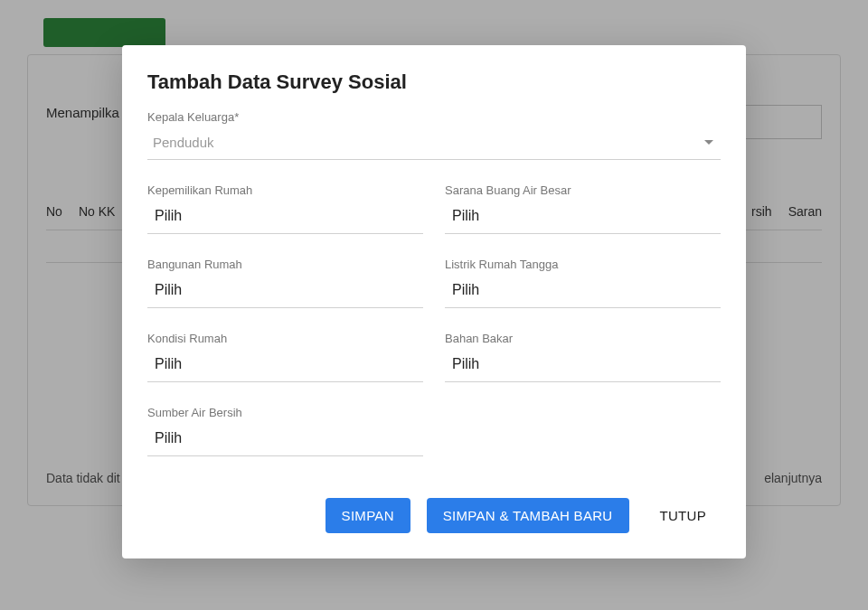 Image resolution: width=868 pixels, height=610 pixels. I want to click on field-bahan-bakar: Bahan Bakar Pilih, so click(582, 357).